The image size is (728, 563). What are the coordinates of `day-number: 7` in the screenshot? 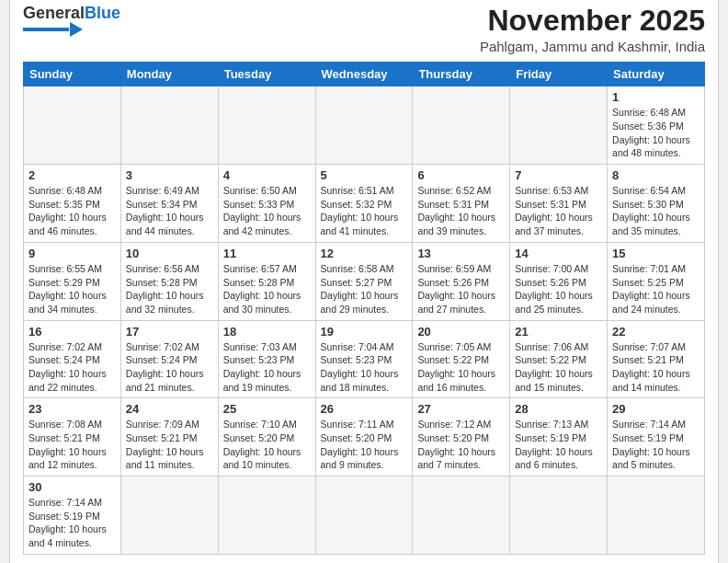 It's located at (559, 175).